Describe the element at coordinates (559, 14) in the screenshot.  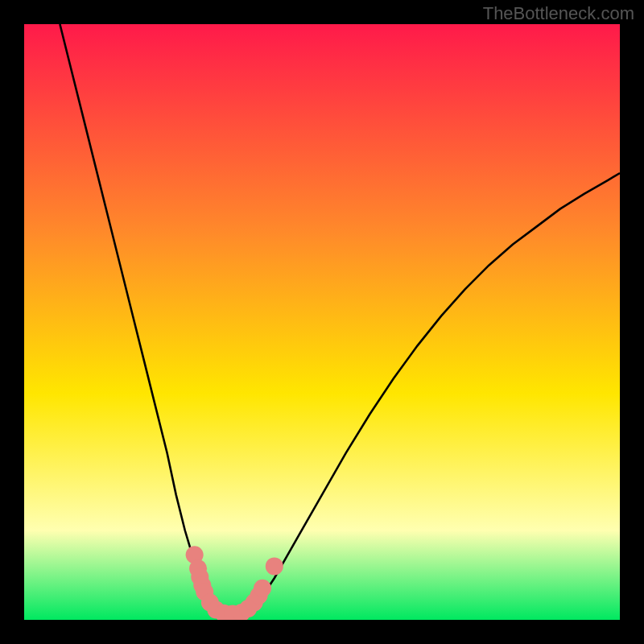
I see `watermark-text: TheBottleneck.com` at that location.